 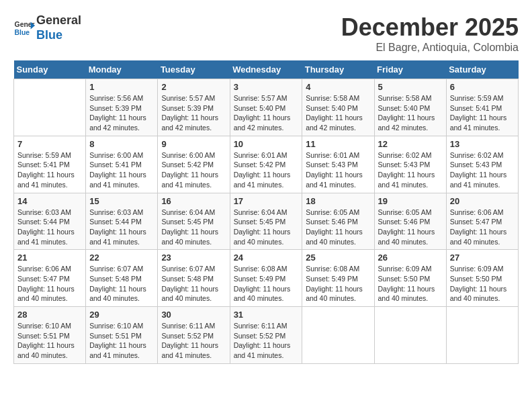 I want to click on day-cell: 5Sunrise: 5:58 AM Sunset: 5:40 PM Daylig…, so click(x=410, y=107).